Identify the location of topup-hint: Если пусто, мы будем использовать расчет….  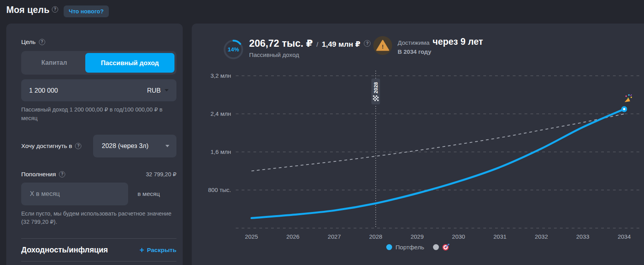
(99, 218).